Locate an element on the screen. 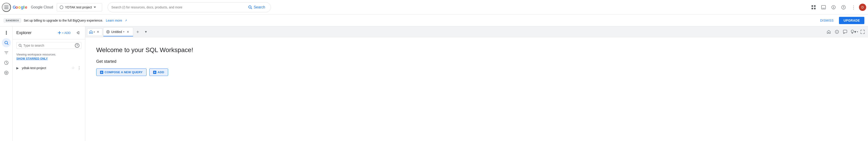 The image size is (868, 141). sandbox-badge: SANDBOX is located at coordinates (12, 20).